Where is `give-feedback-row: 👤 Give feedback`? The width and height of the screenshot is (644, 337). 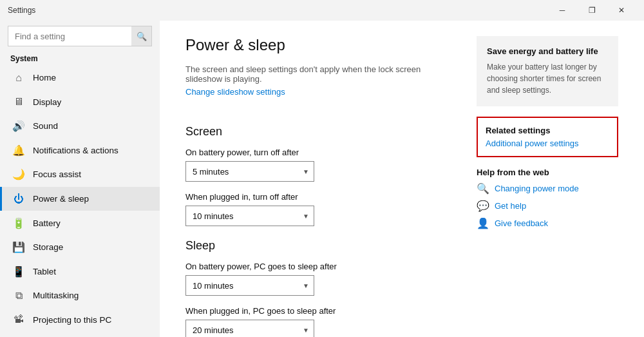 give-feedback-row: 👤 Give feedback is located at coordinates (547, 223).